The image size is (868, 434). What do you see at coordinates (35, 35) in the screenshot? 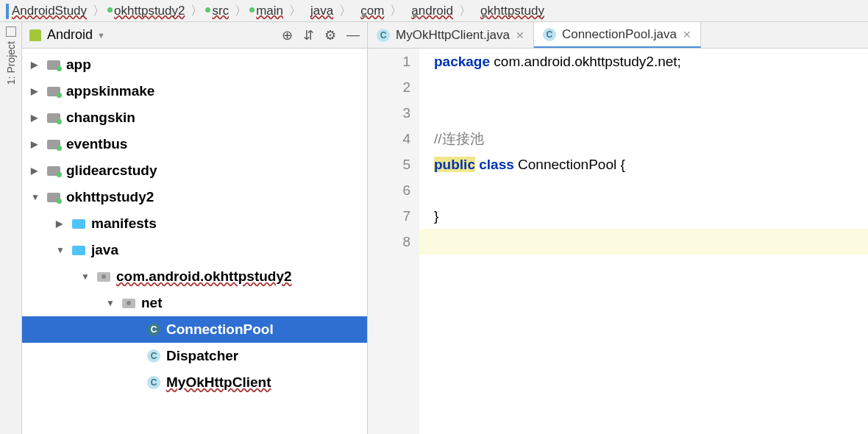
I see `android-icon` at bounding box center [35, 35].